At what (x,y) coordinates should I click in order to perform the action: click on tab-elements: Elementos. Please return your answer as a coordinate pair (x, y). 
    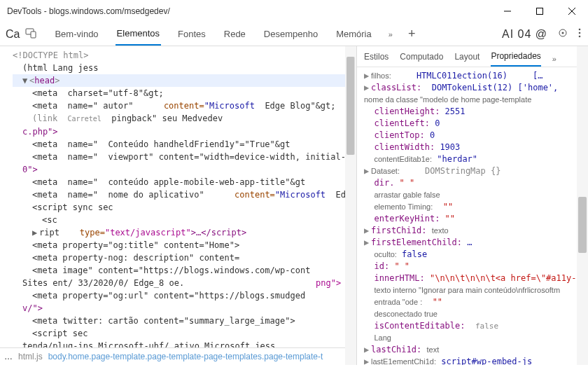
    Looking at the image, I should click on (139, 34).